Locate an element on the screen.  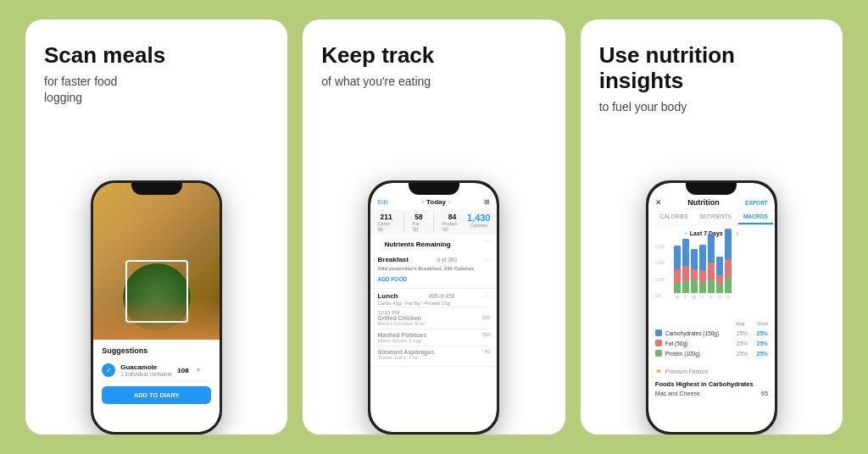
chart-label: W is located at coordinates (693, 297).